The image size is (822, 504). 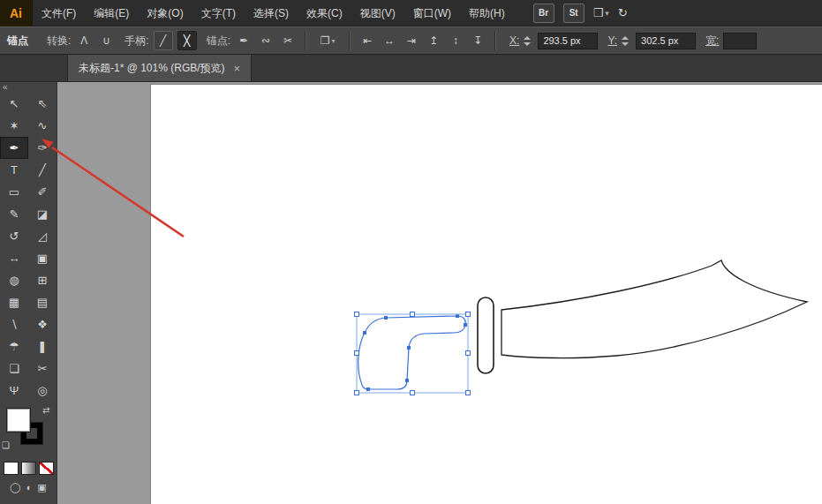 I want to click on free-transform-tool: ▣, so click(x=42, y=258).